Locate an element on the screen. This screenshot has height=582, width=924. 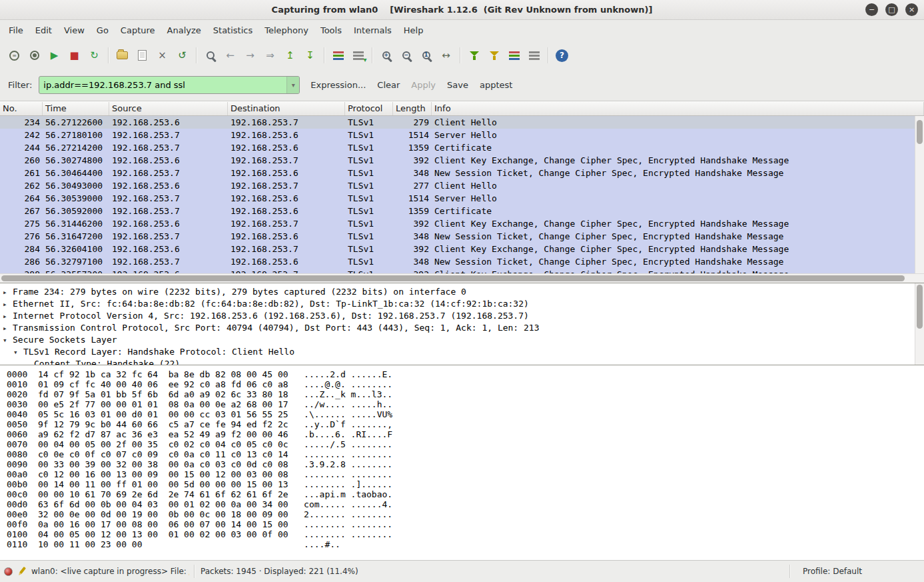
save-file-icon is located at coordinates (143, 56).